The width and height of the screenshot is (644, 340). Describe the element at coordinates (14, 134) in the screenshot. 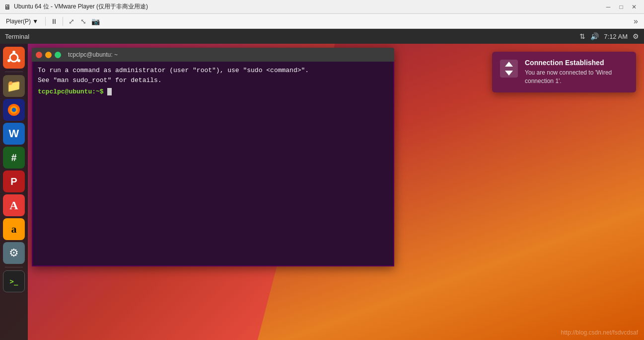

I see `launcher-libreoffice-writer: W` at that location.